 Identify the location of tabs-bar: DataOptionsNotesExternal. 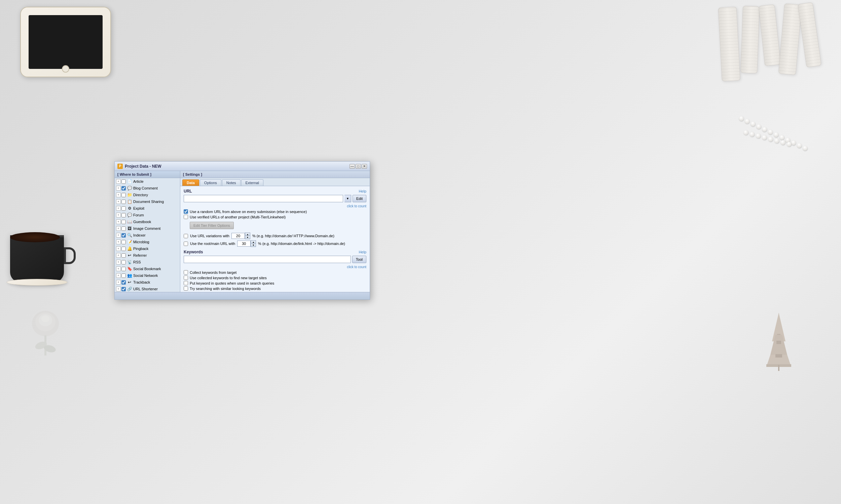
(275, 182).